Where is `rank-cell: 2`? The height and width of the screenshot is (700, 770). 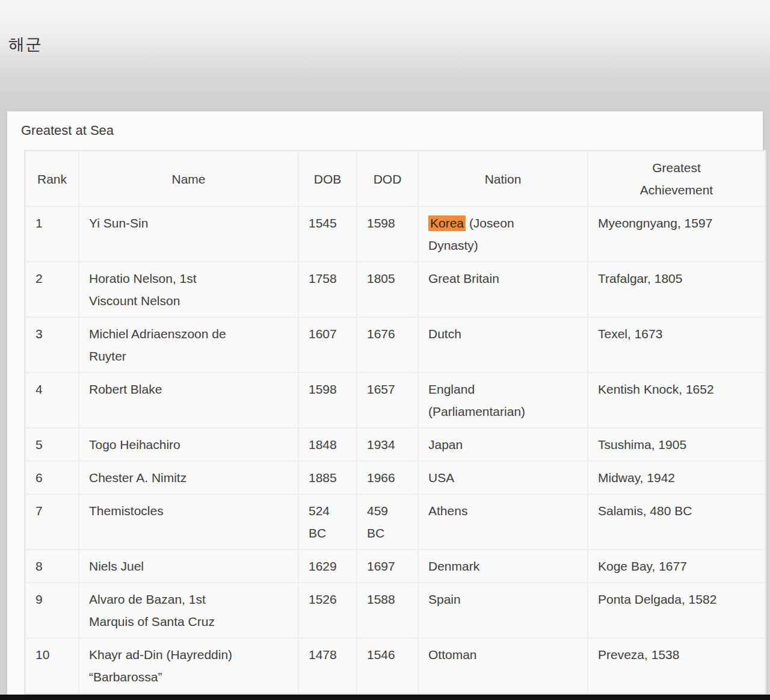 rank-cell: 2 is located at coordinates (52, 290).